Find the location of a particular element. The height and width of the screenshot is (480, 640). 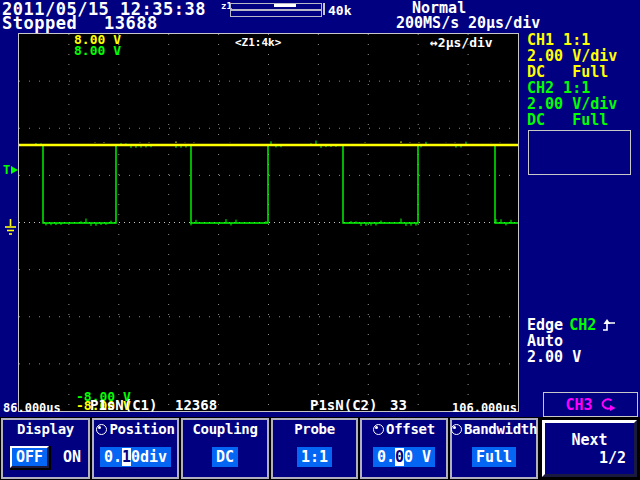

record-bar-zoom is located at coordinates (276, 6).